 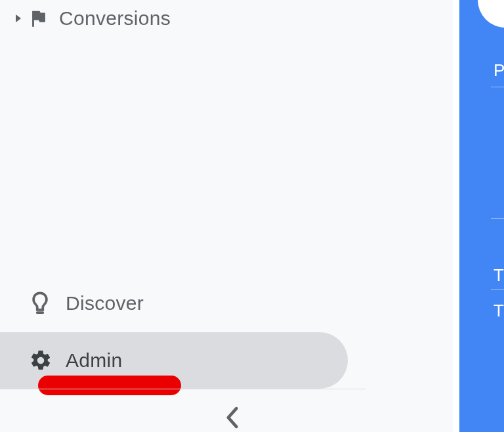 What do you see at coordinates (482, 216) in the screenshot?
I see `right-panel: P T T` at bounding box center [482, 216].